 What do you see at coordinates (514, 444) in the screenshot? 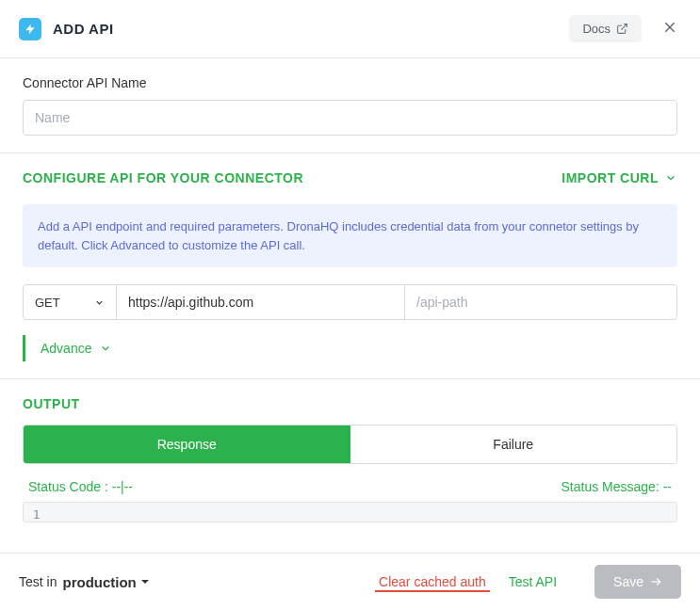
I see `tab-failure: Failure` at bounding box center [514, 444].